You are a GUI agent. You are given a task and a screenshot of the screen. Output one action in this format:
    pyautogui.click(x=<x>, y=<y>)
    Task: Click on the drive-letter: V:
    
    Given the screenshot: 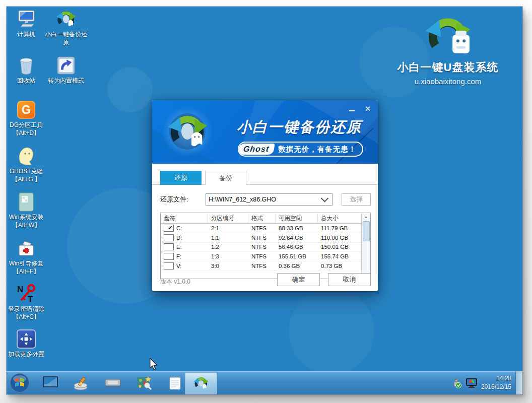 What is the action you would take?
    pyautogui.click(x=179, y=266)
    